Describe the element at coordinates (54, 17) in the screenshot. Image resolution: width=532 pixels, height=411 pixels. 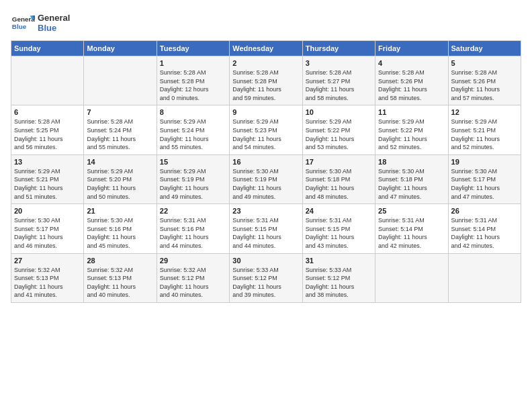
I see `logo-text-line1: General` at that location.